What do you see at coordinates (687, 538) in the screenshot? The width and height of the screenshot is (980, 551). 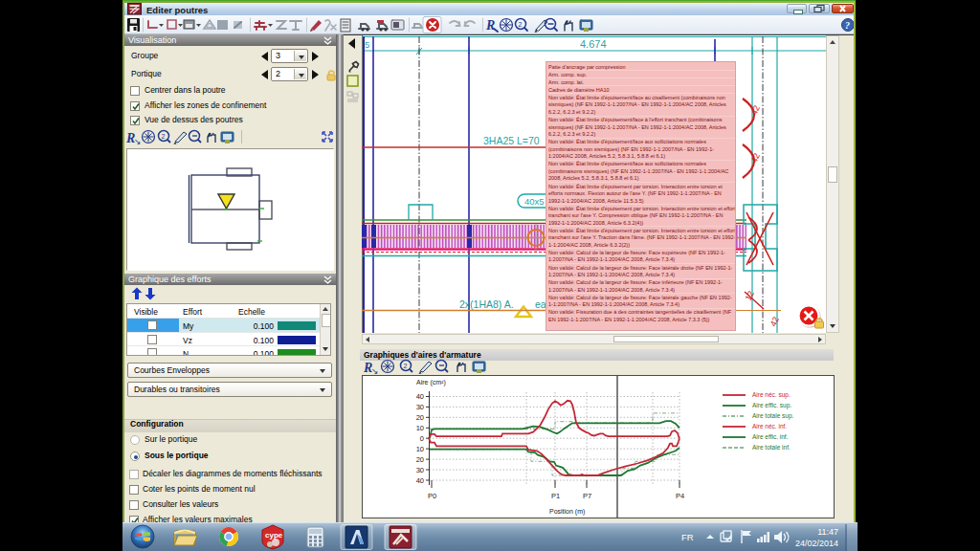 I see `svg-text: FR` at bounding box center [687, 538].